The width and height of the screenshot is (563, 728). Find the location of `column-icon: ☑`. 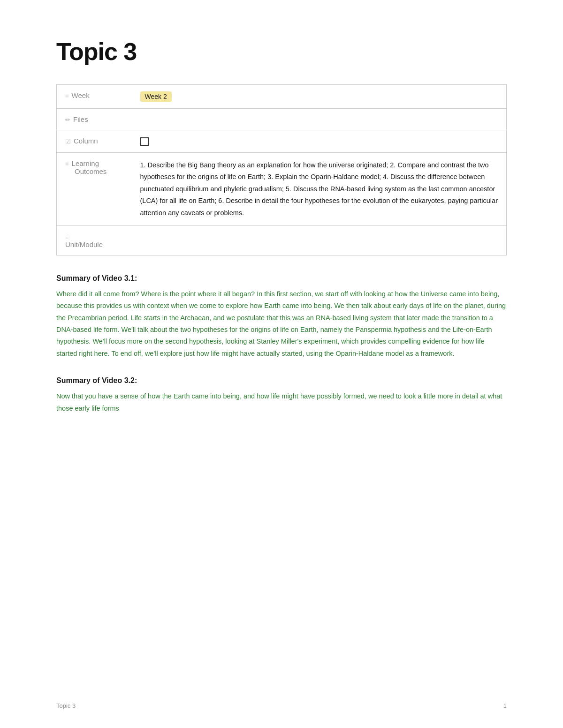

column-icon: ☑ is located at coordinates (68, 142).